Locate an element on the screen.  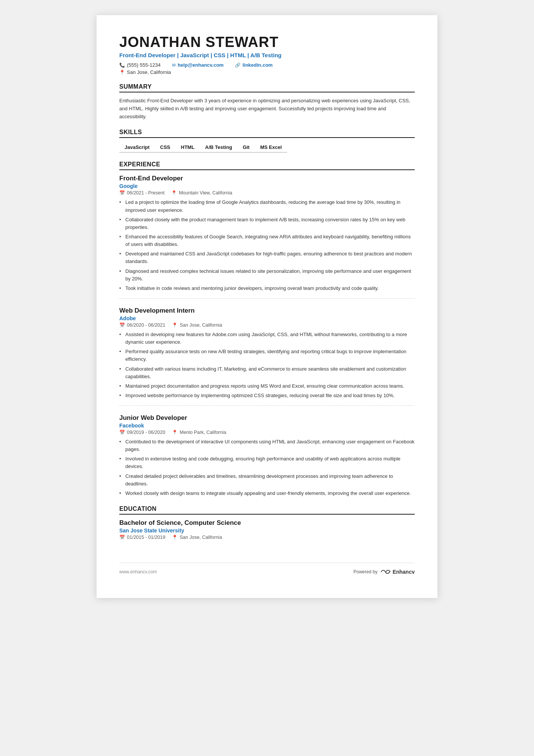
bullet-item: Improved website performance by implemen… is located at coordinates (267, 396).